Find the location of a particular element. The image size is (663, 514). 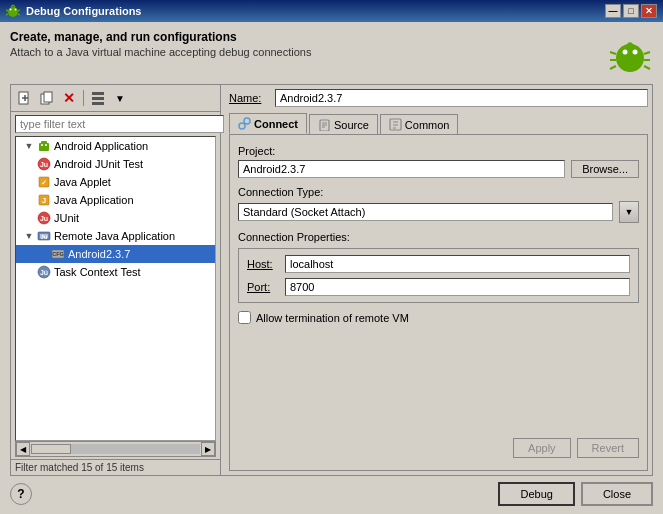

tab-common-label: Common is located at coordinates (428, 125).